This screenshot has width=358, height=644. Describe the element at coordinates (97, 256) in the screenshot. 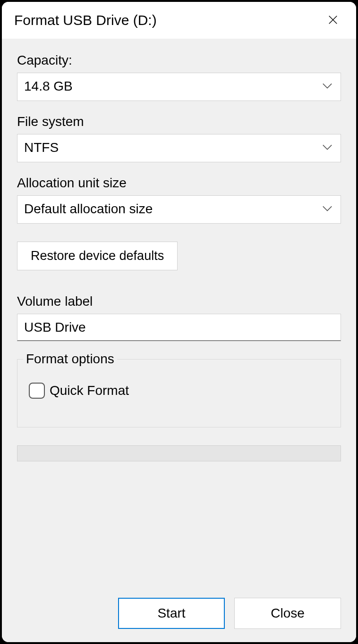

I see `restore-defaults-button: Restore device defaults` at that location.